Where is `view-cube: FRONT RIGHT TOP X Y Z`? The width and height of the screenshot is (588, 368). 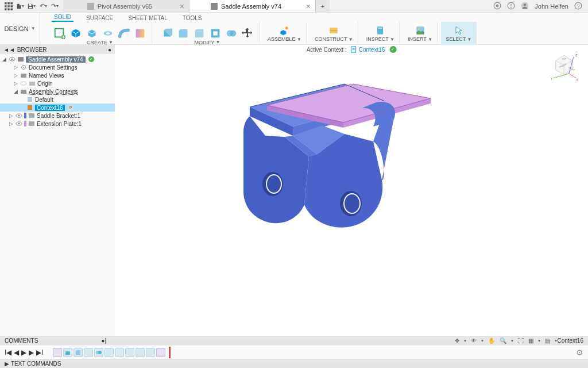 view-cube: FRONT RIGHT TOP X Y Z is located at coordinates (564, 67).